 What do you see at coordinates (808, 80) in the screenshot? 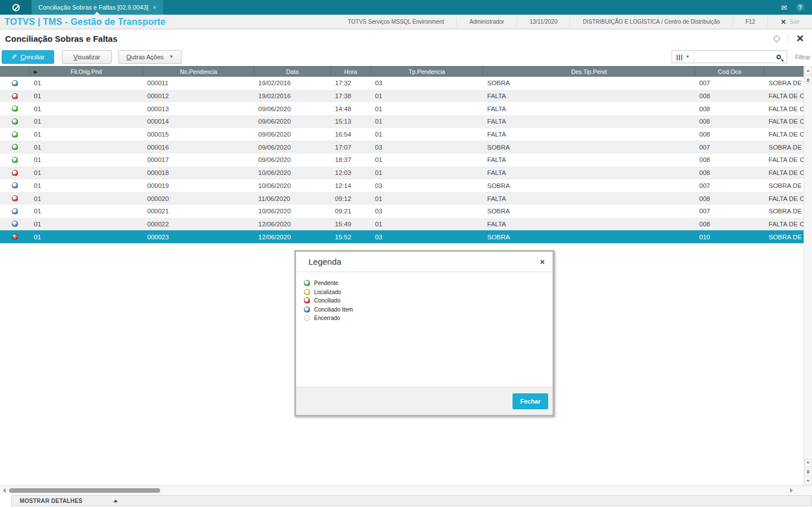
I see `page-up-button` at bounding box center [808, 80].